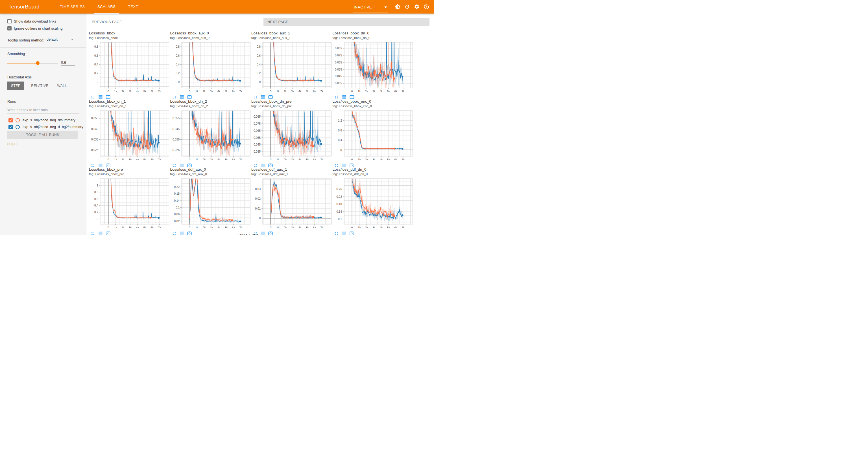 The height and width of the screenshot is (470, 868). Describe the element at coordinates (211, 170) in the screenshot. I see `chart-title: Loss/loss_ddf_aux_0` at that location.